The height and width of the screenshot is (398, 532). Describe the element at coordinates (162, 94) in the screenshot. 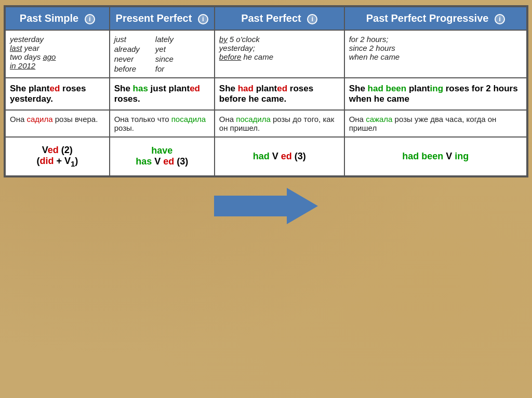

I see `example-present-perfect: She has just planted roses.` at that location.